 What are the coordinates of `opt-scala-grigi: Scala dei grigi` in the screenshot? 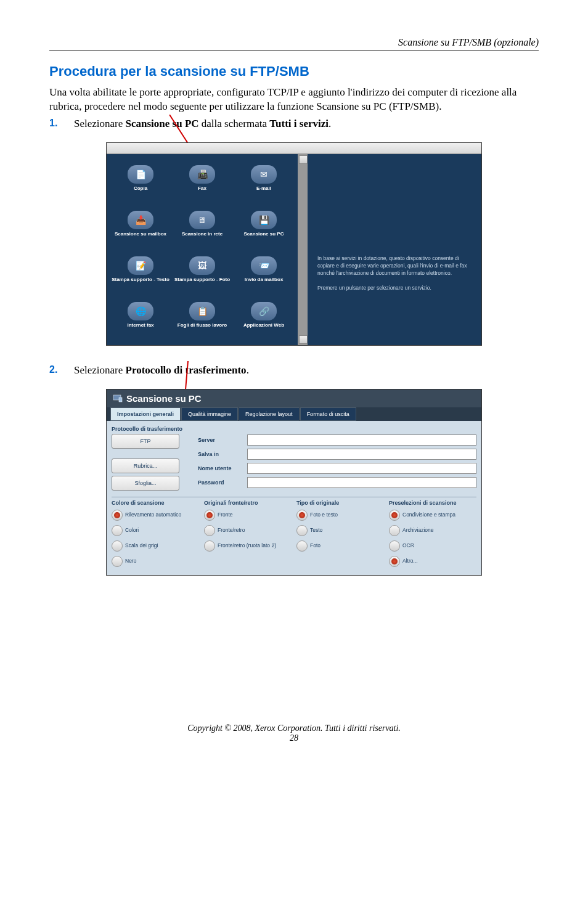 It's located at (155, 546).